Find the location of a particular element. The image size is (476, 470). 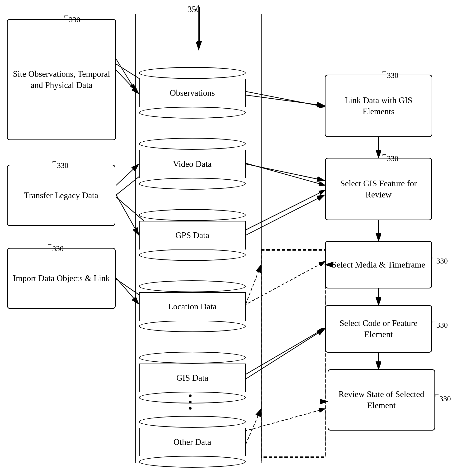

video-data-cylinder: Video Data is located at coordinates (192, 164).